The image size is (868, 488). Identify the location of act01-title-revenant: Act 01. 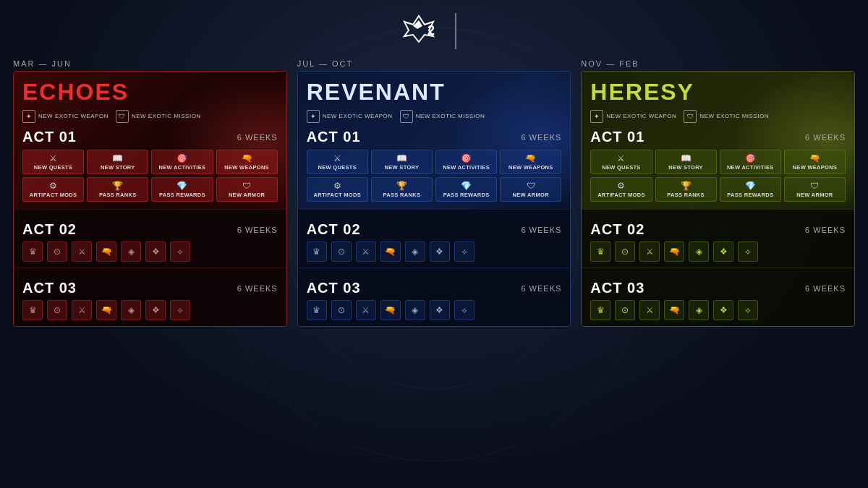
(334, 137).